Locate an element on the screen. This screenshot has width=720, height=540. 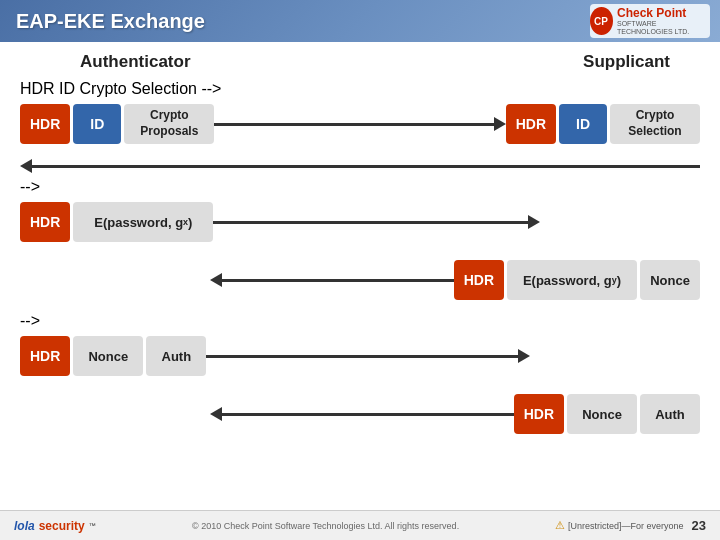
column-headers: Authenticator Supplicant is located at coordinates (360, 62).